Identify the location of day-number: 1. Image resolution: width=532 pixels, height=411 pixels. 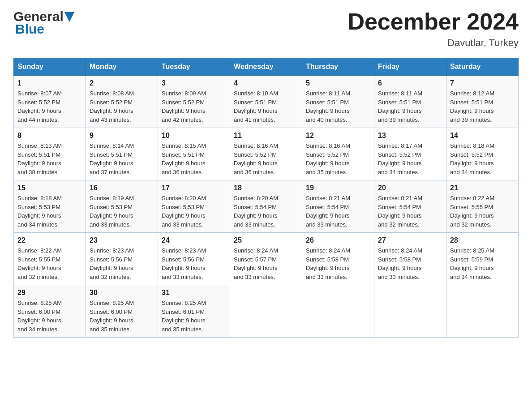
(50, 83).